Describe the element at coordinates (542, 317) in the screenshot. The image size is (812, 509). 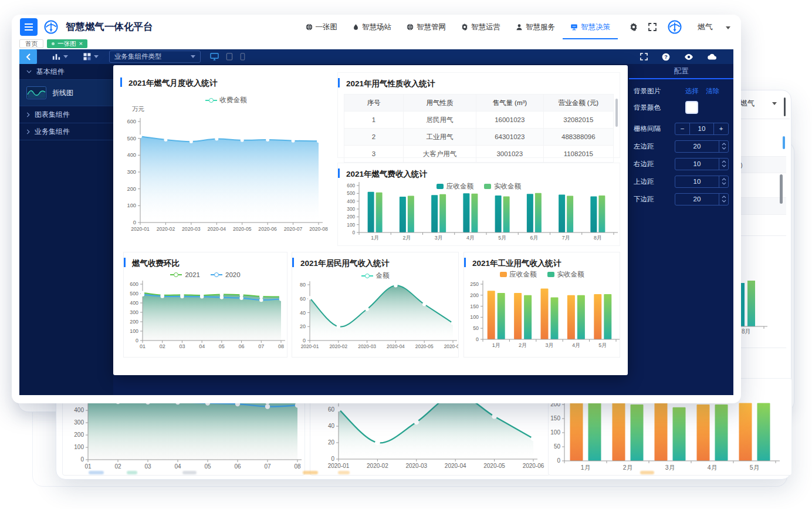
I see `chart-industry-income: 0501001502002501月2月3月4月5月` at that location.